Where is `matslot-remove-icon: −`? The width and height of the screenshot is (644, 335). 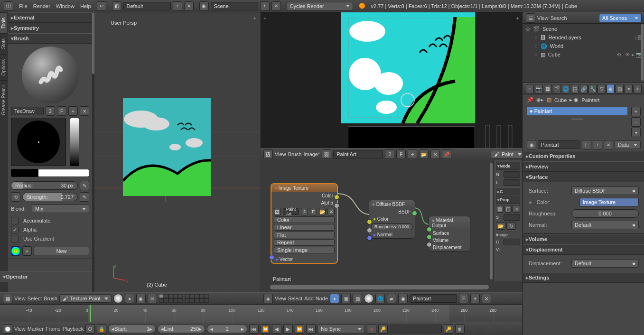
matslot-remove-icon: − is located at coordinates (636, 122).